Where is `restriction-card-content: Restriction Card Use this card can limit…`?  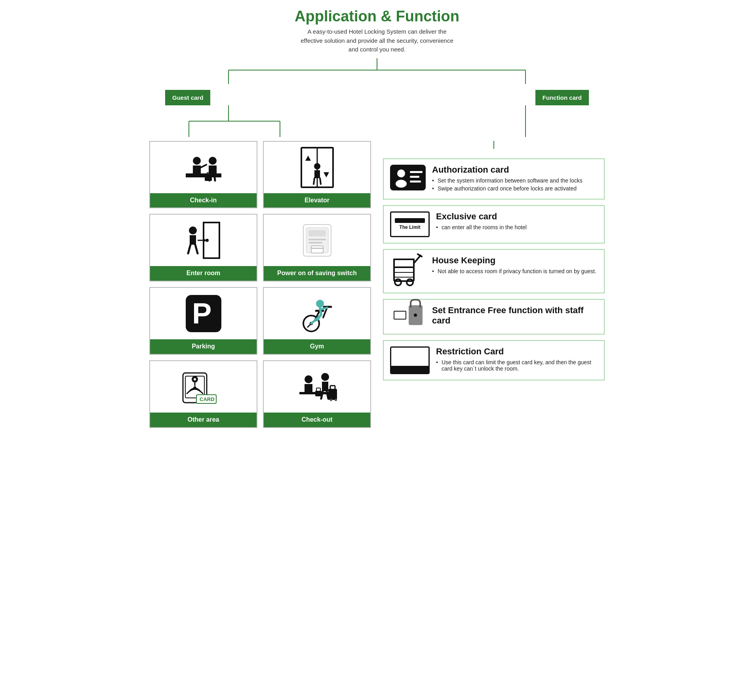 restriction-card-content: Restriction Card Use this card can limit… is located at coordinates (517, 360).